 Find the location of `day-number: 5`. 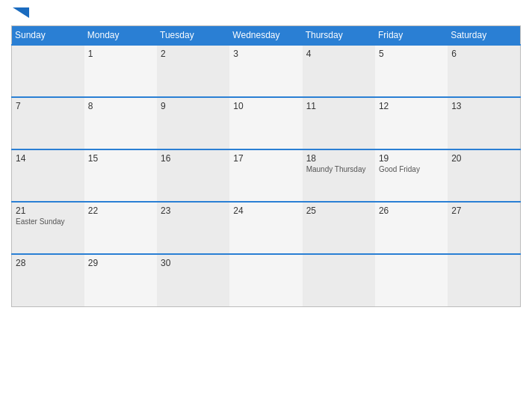

day-number: 5 is located at coordinates (411, 54).